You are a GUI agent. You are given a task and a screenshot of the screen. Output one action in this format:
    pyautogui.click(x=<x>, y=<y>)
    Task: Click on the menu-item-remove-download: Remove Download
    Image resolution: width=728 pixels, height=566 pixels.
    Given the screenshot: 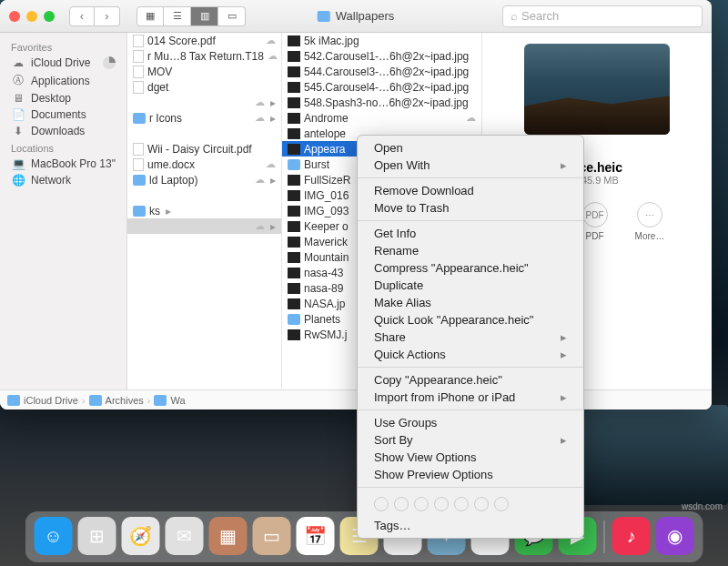 What is the action you would take?
    pyautogui.click(x=470, y=191)
    